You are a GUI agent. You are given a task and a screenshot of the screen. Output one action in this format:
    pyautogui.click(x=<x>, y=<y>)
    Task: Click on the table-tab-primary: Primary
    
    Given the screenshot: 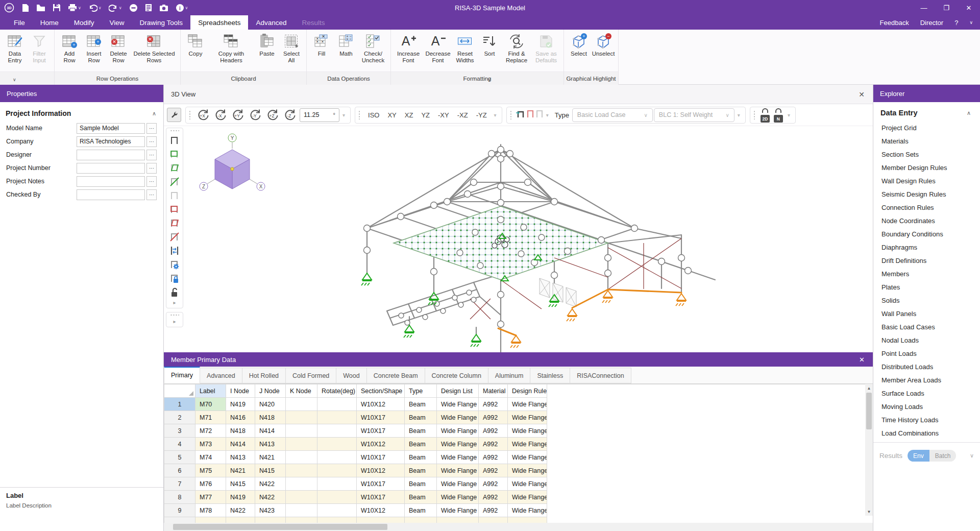 What is the action you would take?
    pyautogui.click(x=182, y=375)
    